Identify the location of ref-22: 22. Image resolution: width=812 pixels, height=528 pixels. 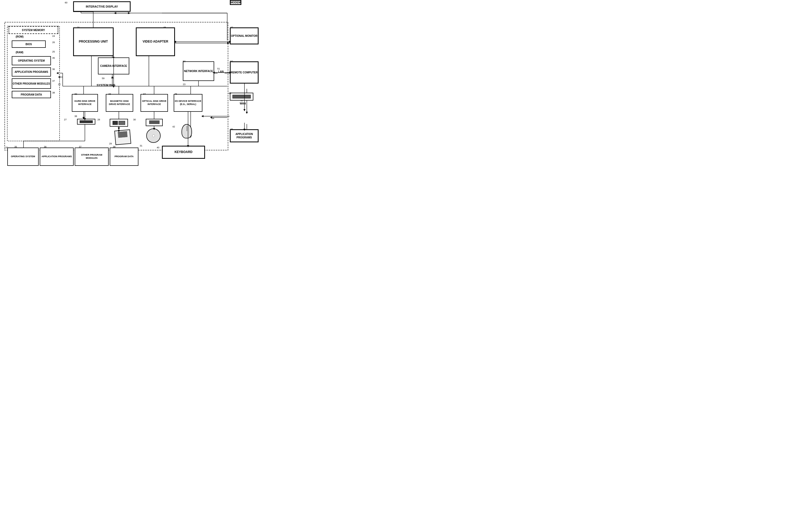
(59, 84).